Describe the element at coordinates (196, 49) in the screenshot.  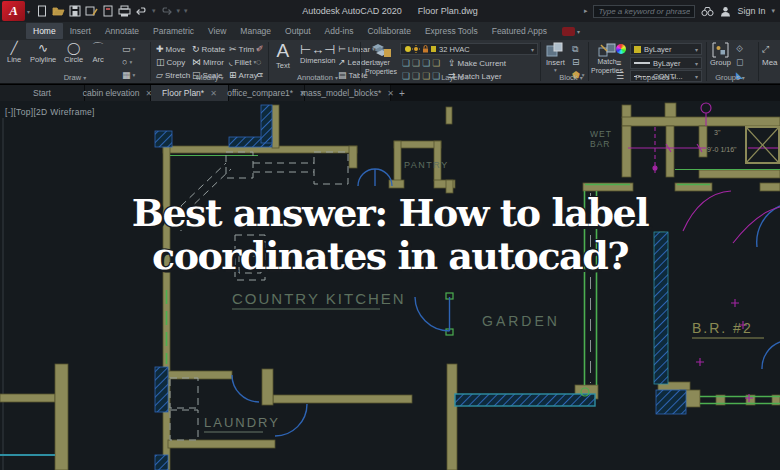
I see `rotate-icon: ↻` at that location.